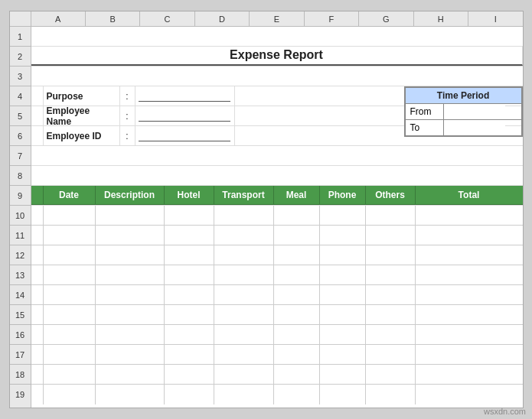  Describe the element at coordinates (38, 216) in the screenshot. I see `cell-10a` at that location.